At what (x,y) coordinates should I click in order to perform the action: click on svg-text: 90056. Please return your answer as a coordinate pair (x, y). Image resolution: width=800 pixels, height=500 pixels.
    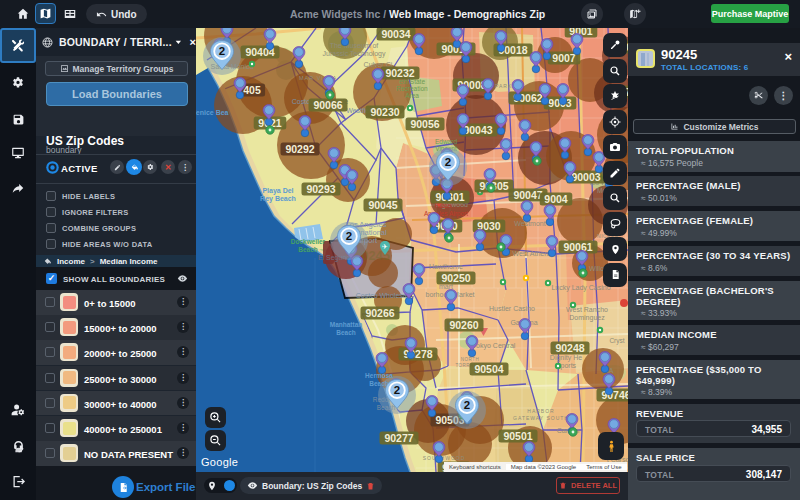
    Looking at the image, I should click on (424, 124).